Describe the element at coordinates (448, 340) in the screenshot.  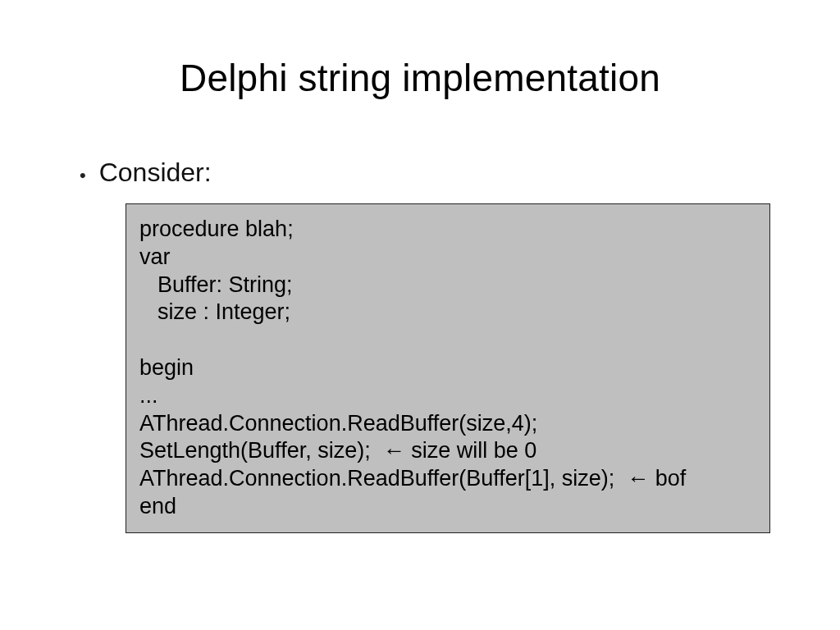
I see `code-blank-line` at that location.